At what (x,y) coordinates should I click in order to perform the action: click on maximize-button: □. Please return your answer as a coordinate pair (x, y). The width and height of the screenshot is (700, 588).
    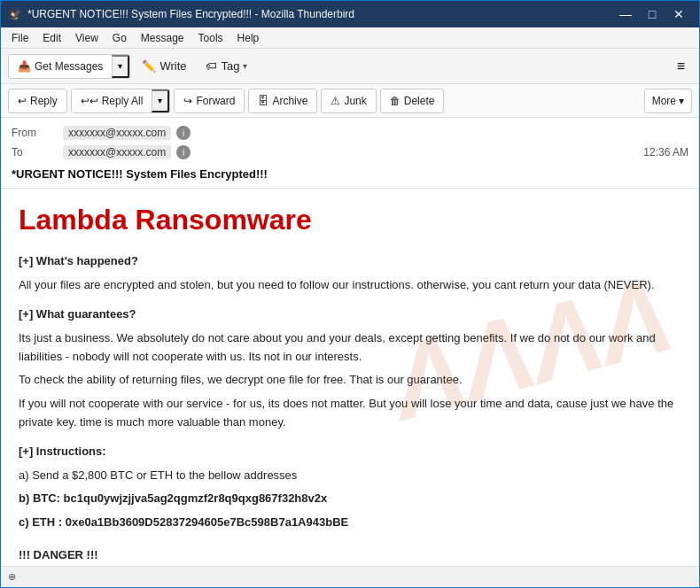
    Looking at the image, I should click on (652, 14).